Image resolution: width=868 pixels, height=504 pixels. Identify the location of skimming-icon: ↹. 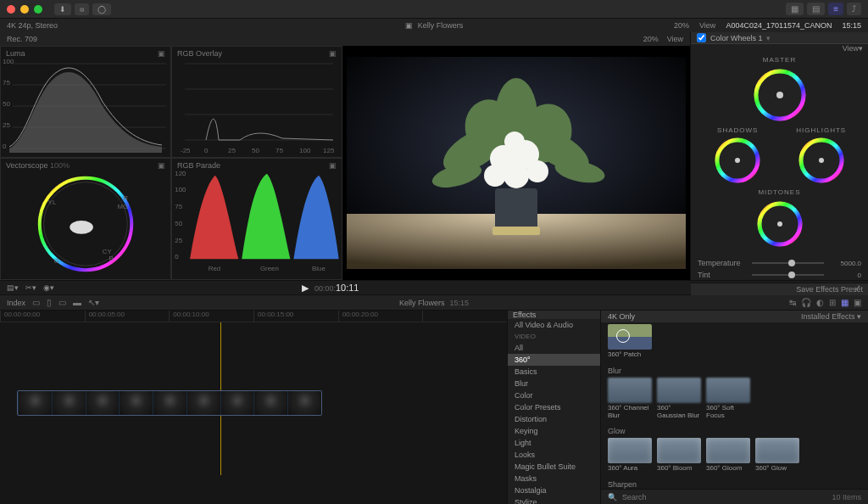
(793, 302).